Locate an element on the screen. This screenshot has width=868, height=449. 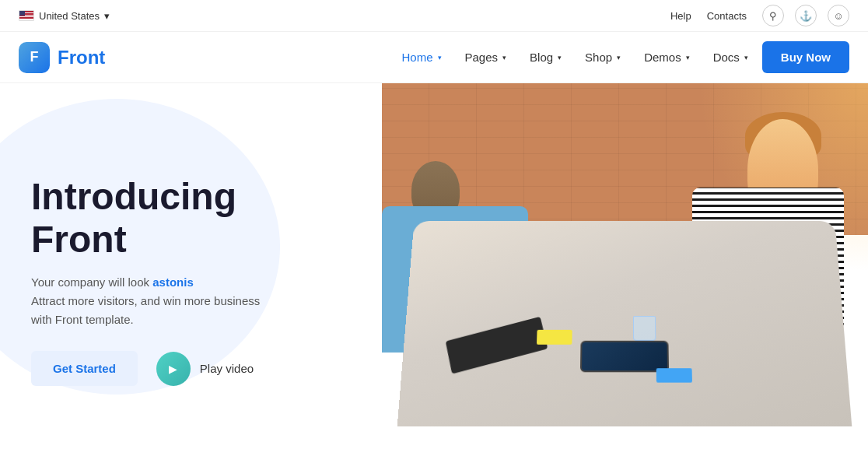
sticky-note-yellow is located at coordinates (555, 338).